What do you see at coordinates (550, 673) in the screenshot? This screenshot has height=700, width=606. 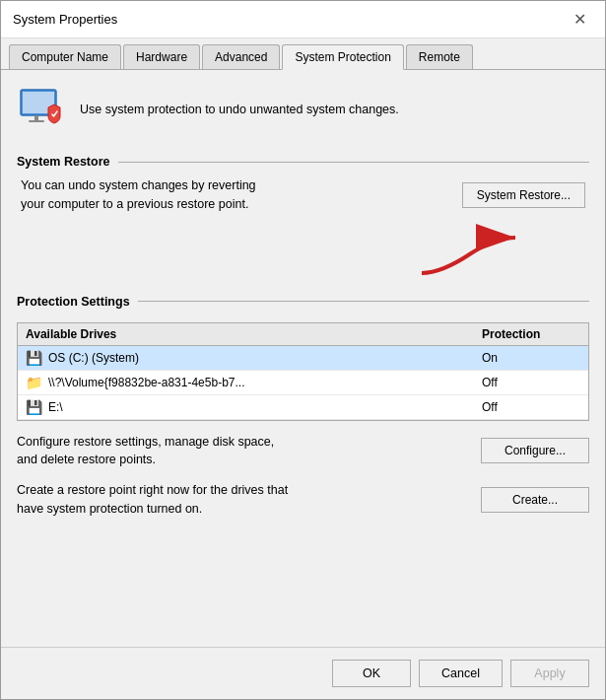 I see `apply-button: Apply` at bounding box center [550, 673].